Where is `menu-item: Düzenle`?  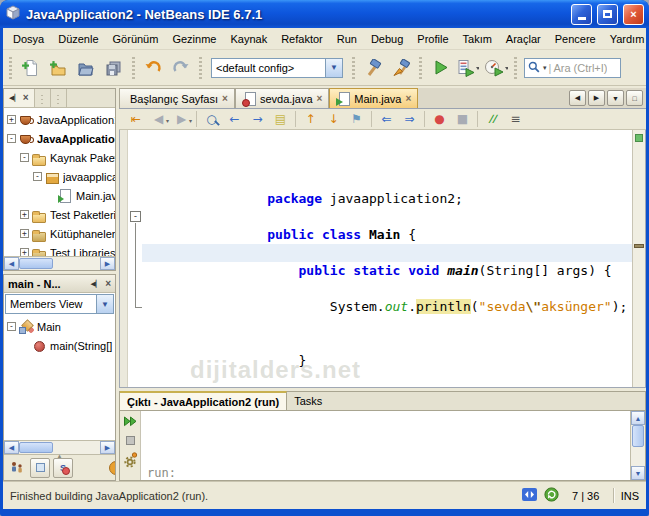
menu-item: Düzenle is located at coordinates (78, 39).